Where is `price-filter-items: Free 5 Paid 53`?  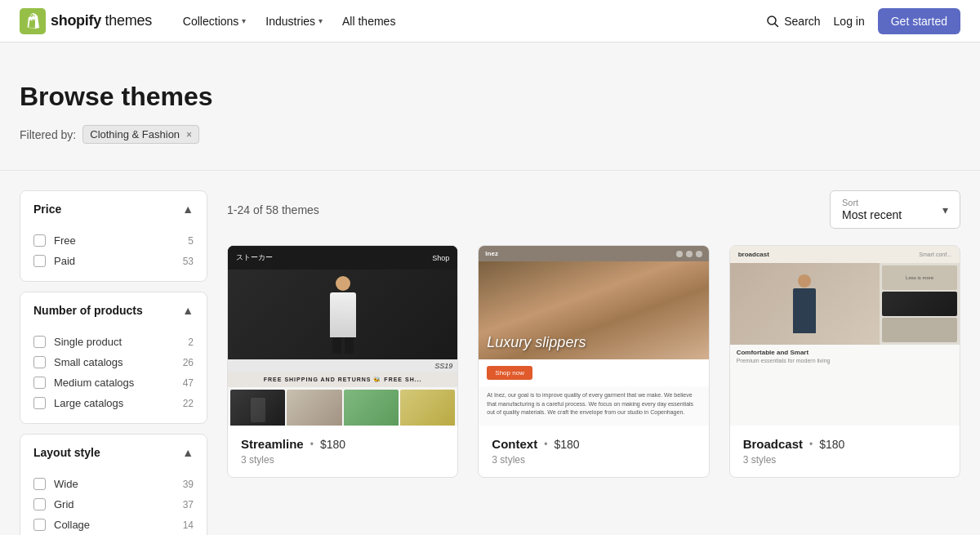 price-filter-items: Free 5 Paid 53 is located at coordinates (114, 254).